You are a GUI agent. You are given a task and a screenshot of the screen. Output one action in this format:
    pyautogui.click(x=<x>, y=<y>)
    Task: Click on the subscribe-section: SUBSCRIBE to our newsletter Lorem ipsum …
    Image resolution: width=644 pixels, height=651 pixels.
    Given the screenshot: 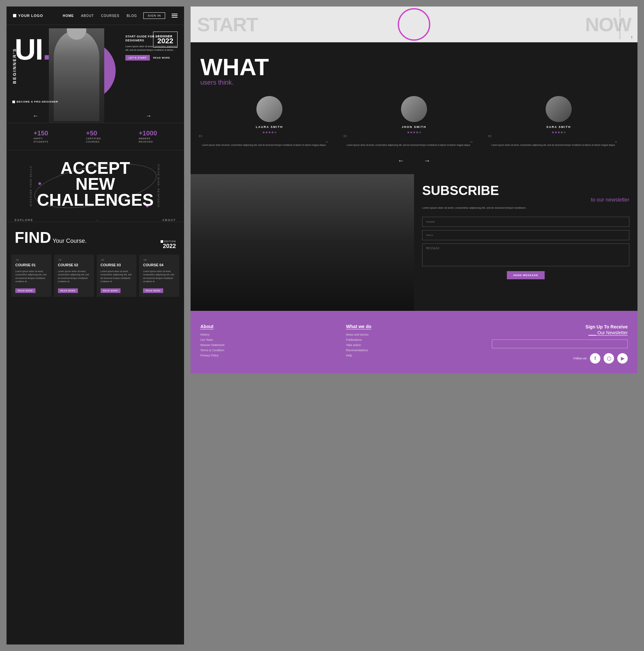 What is the action you would take?
    pyautogui.click(x=414, y=243)
    